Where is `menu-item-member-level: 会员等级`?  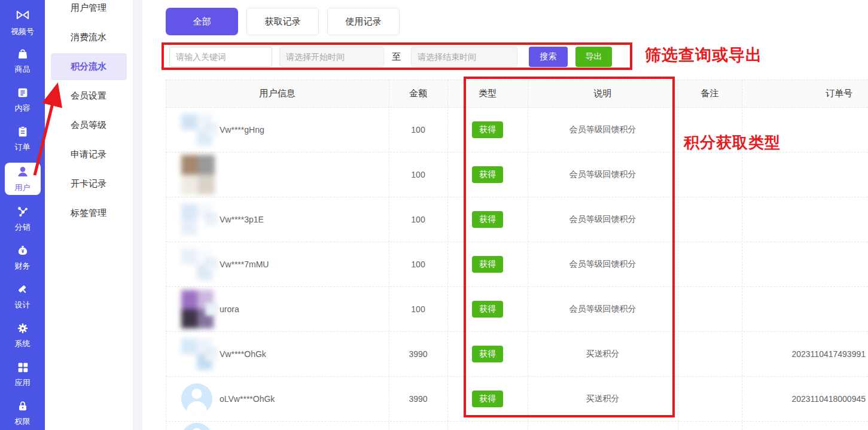
menu-item-member-level: 会员等级 is located at coordinates (89, 126).